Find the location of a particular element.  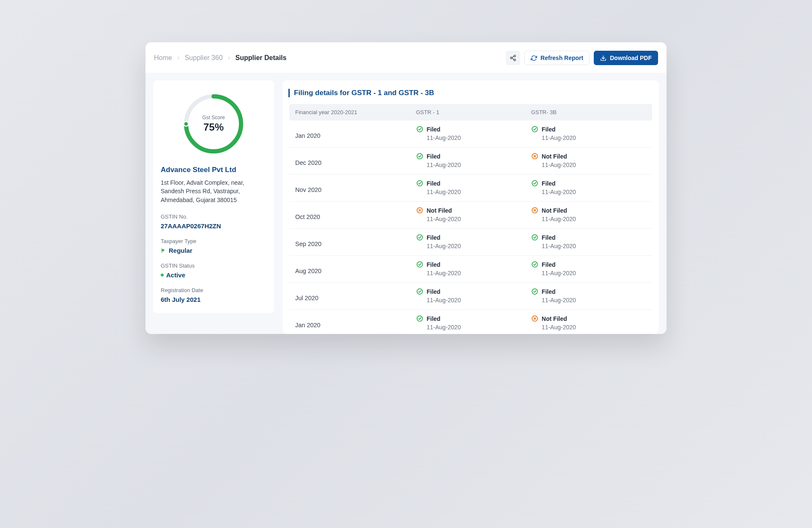

download-pdf-label: Download PDF is located at coordinates (631, 58).